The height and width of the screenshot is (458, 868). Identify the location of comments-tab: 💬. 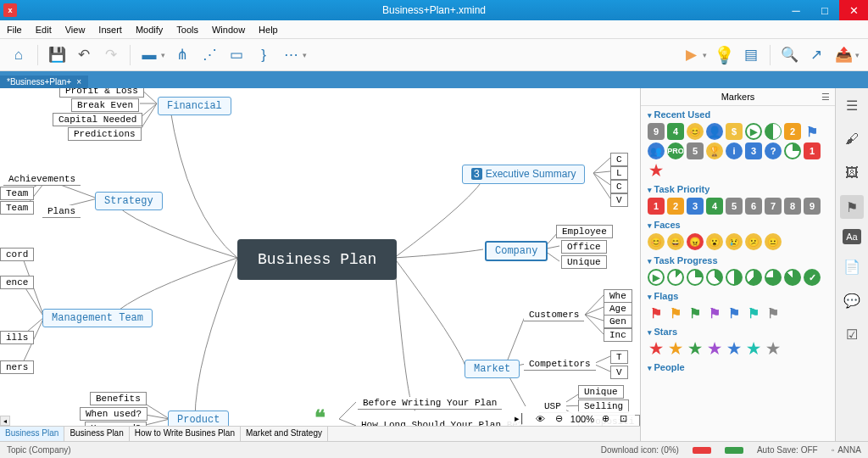
(852, 300).